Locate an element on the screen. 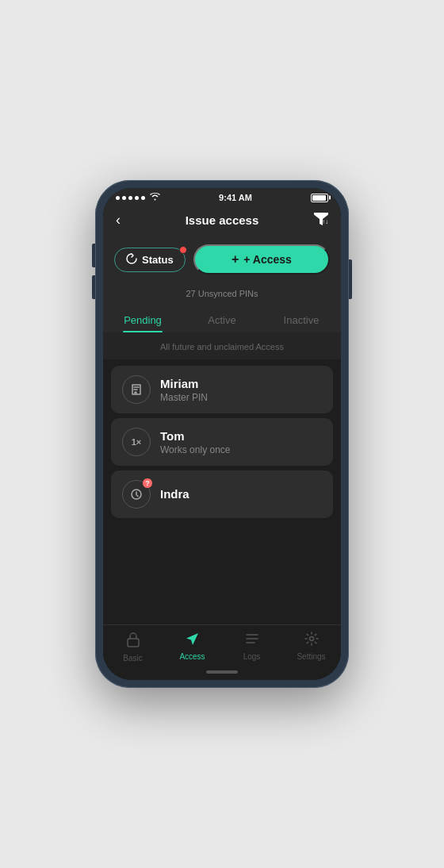  home-indicator is located at coordinates (222, 674).